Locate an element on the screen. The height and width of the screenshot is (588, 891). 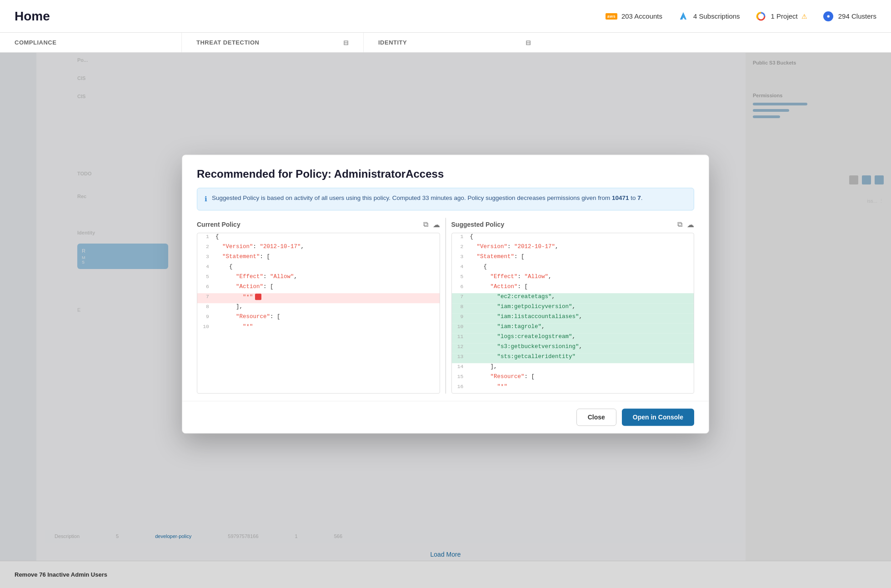
code-line-s7: 7 "ec2:createtags", is located at coordinates (573, 298).